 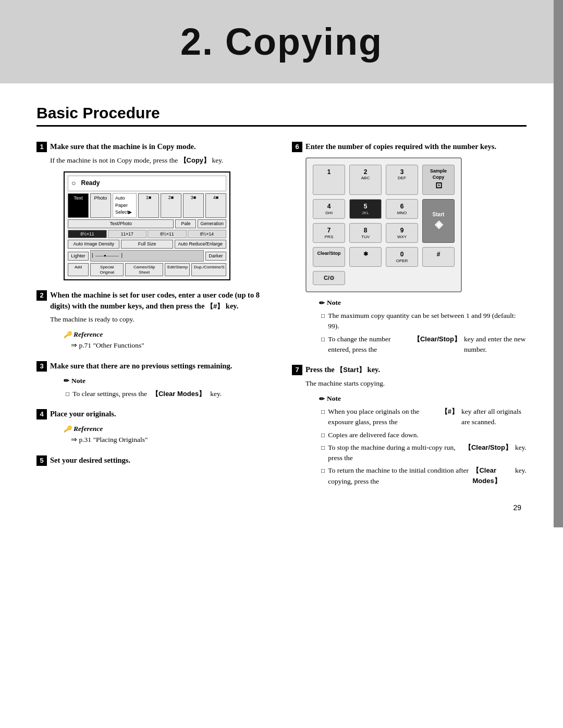 What do you see at coordinates (329, 278) in the screenshot?
I see `key-cancel: C/⊙` at bounding box center [329, 278].